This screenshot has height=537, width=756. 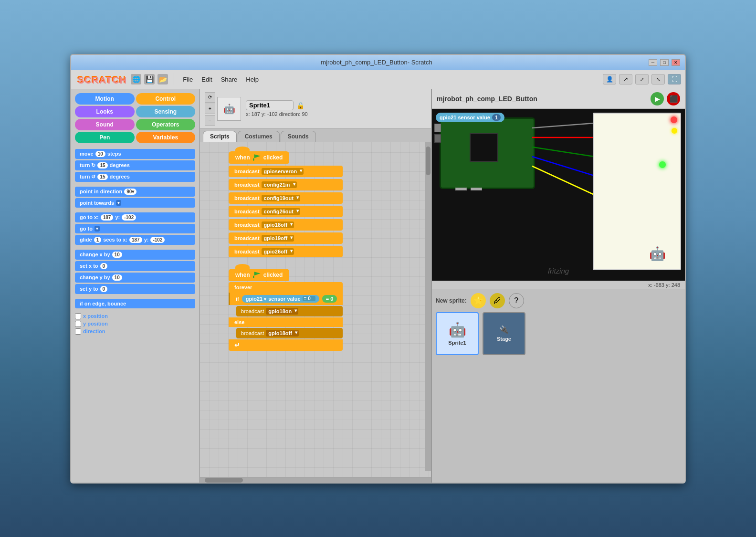 I want to click on usb-port, so click(x=438, y=128).